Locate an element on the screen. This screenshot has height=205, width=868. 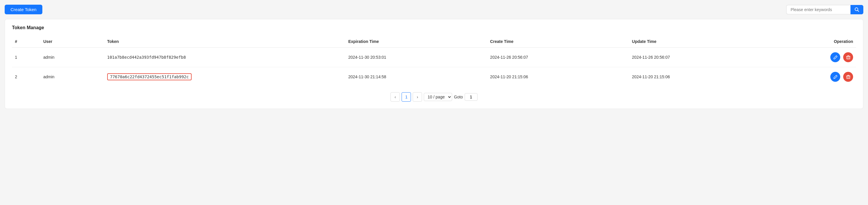
page-size-select: 10 / page 20 / page 50 / page is located at coordinates (438, 97).